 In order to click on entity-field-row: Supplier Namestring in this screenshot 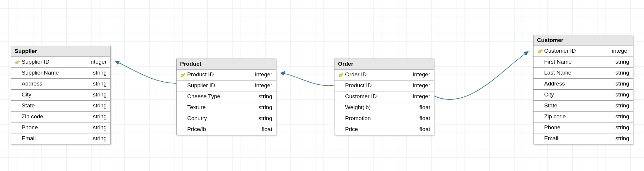, I will do `click(60, 73)`.